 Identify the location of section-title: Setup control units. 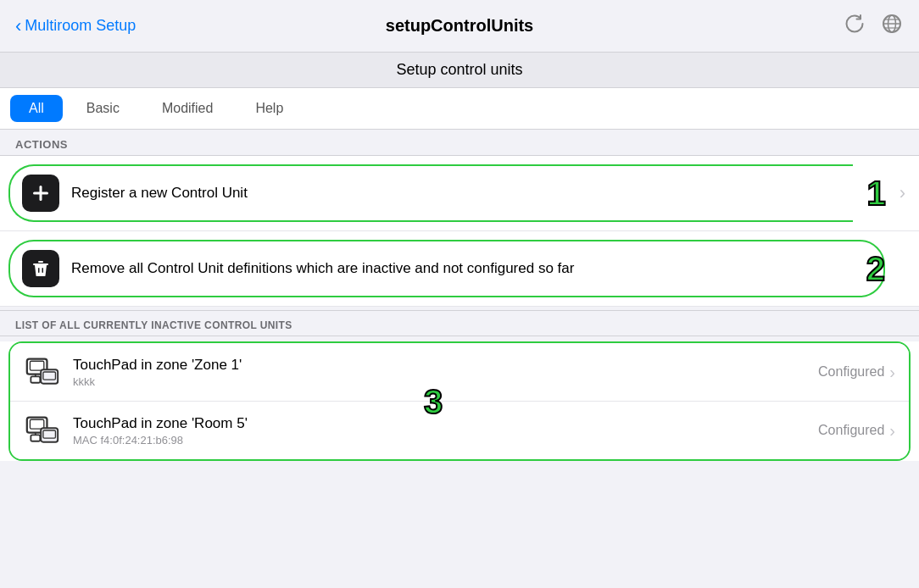
(460, 69).